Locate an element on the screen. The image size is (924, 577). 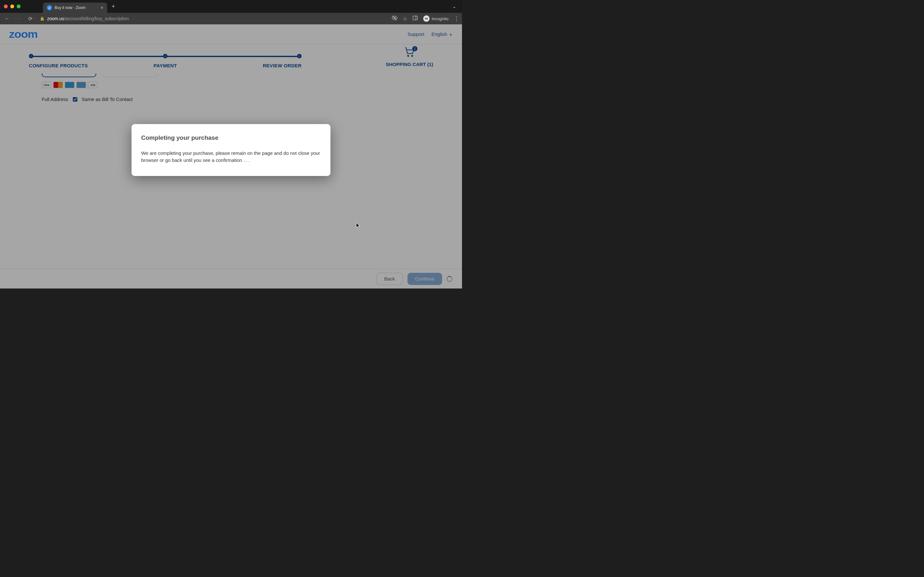
browser-menu-button: ⋮ is located at coordinates (456, 18).